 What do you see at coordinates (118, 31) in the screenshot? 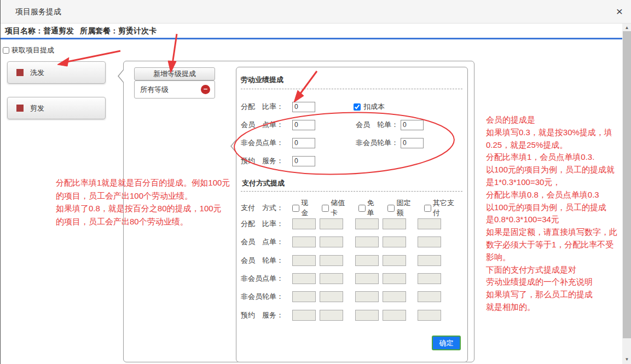
I see `package-name-label: 所属套餐：剪烫计次卡` at bounding box center [118, 31].